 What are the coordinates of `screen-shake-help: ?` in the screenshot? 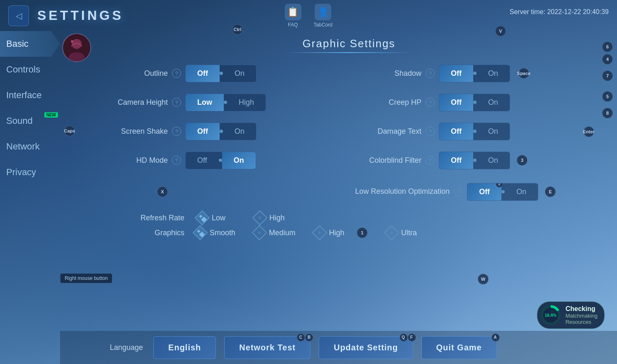 It's located at (177, 131).